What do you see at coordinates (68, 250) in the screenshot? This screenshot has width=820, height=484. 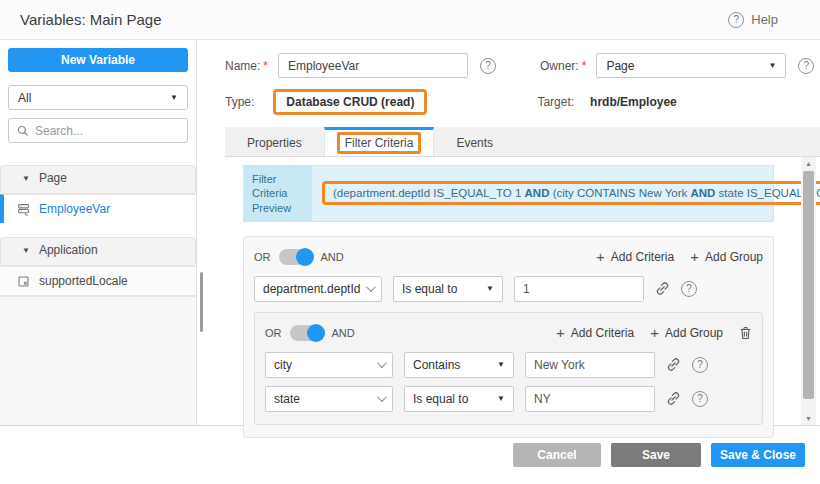 I see `tree-node-label: Application` at bounding box center [68, 250].